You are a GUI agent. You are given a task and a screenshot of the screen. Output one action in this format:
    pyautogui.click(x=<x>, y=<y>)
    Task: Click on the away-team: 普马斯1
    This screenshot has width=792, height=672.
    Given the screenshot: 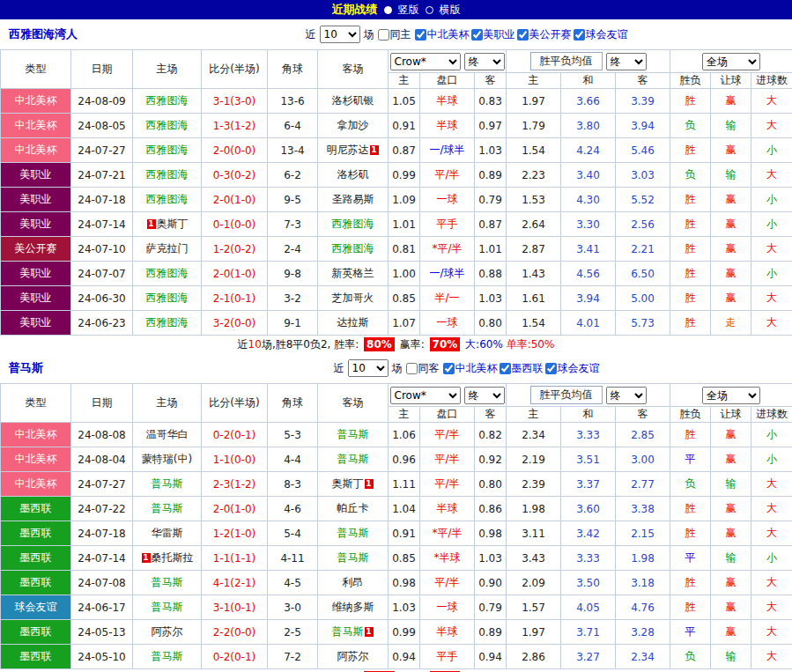 What is the action you would take?
    pyautogui.click(x=353, y=632)
    